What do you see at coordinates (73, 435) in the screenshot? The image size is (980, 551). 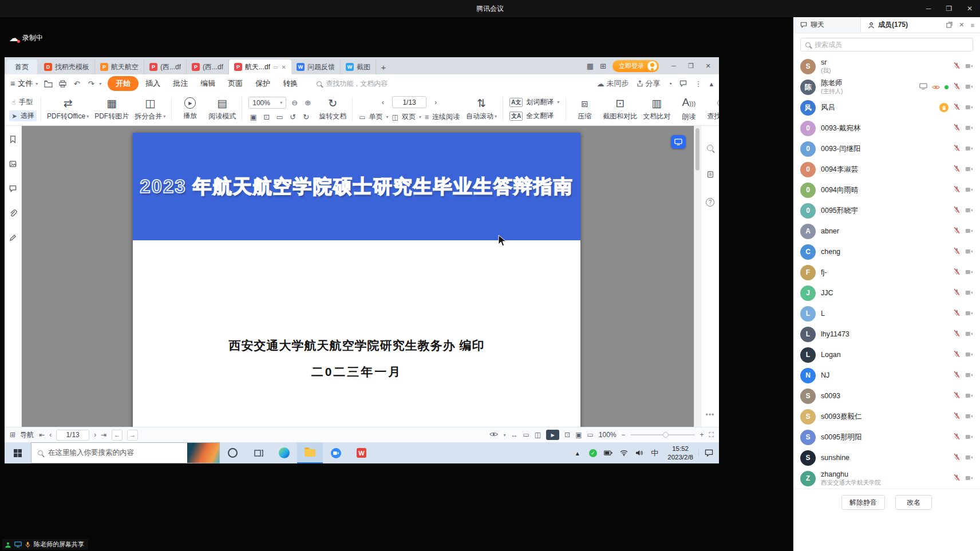 I see `statusbar-page-indicator: 1/13` at bounding box center [73, 435].